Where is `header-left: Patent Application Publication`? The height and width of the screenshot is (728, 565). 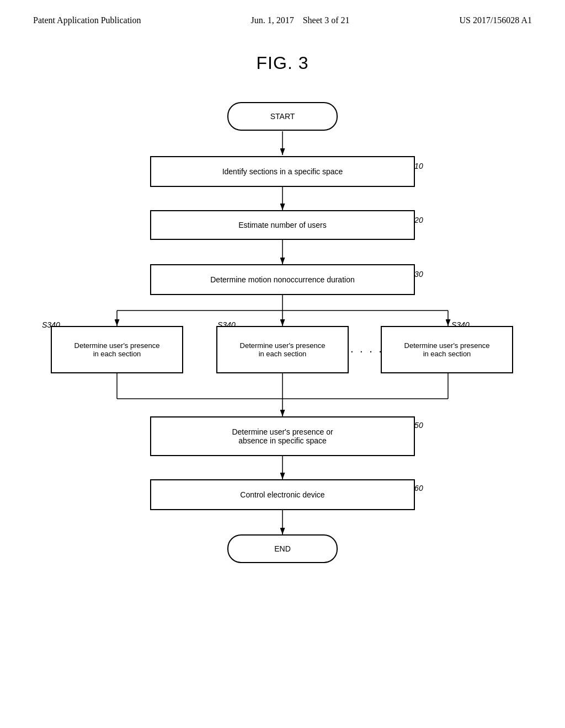
header-left: Patent Application Publication is located at coordinates (87, 20).